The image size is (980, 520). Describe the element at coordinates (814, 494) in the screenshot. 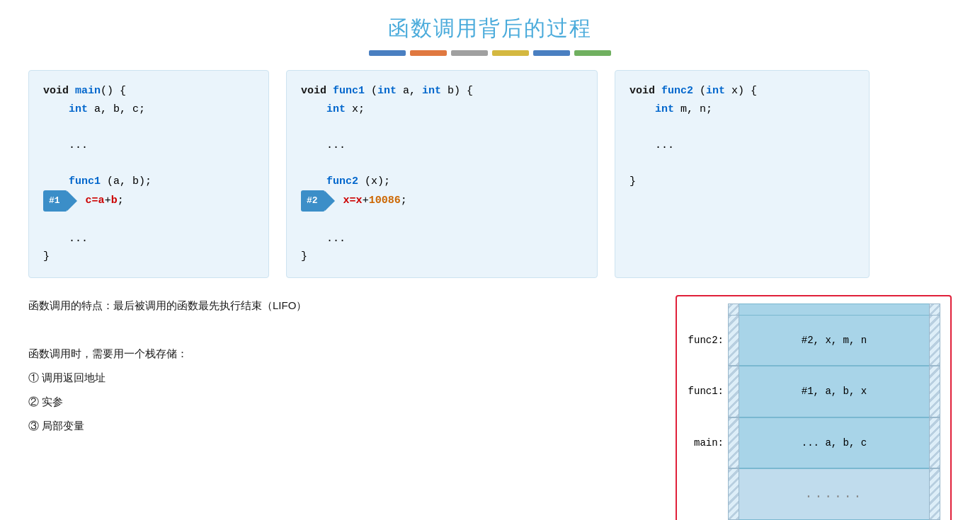

I see `stack-row-empty: ......` at that location.